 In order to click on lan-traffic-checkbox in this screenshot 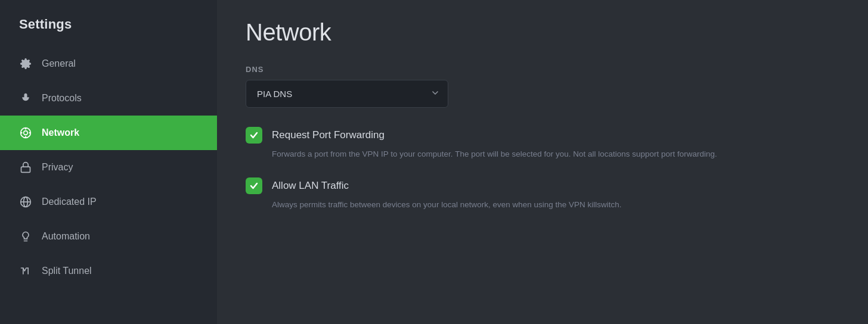, I will do `click(254, 186)`.